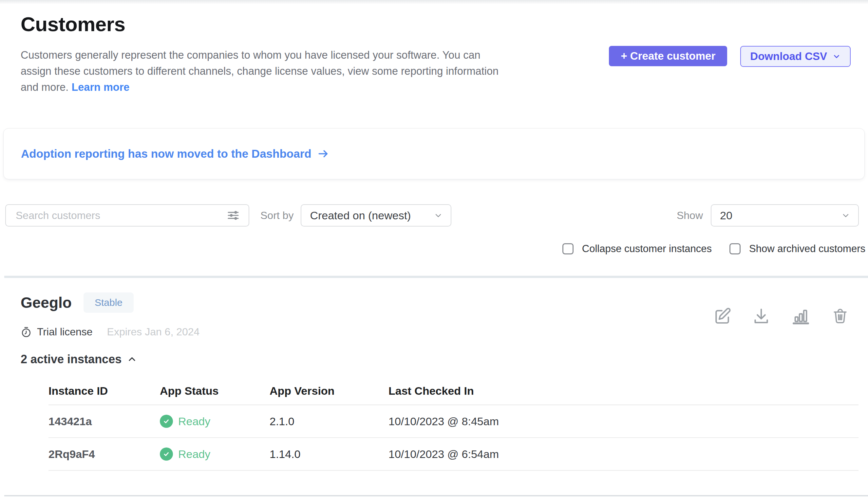 The image size is (868, 497). I want to click on banner-text: Adoption reporting has now moved to the …, so click(166, 154).